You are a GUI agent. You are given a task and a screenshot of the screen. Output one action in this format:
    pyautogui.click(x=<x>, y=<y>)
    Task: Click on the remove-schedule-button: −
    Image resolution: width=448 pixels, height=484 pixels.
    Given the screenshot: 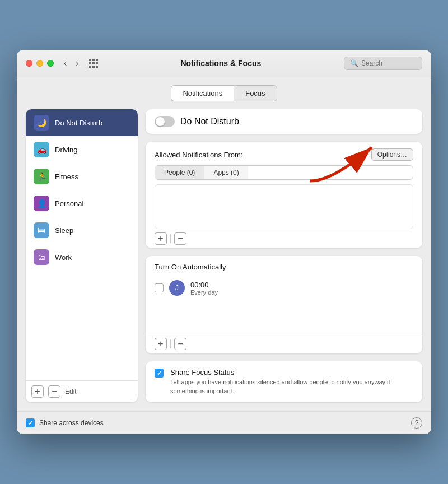 What is the action you would take?
    pyautogui.click(x=180, y=344)
    